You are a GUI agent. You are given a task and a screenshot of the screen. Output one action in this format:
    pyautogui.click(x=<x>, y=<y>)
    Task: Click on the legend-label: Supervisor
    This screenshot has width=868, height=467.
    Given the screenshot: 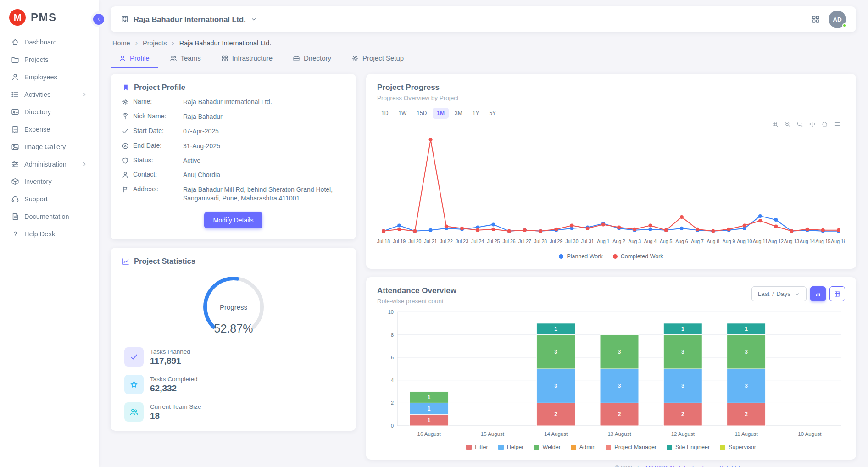 What is the action you would take?
    pyautogui.click(x=742, y=447)
    